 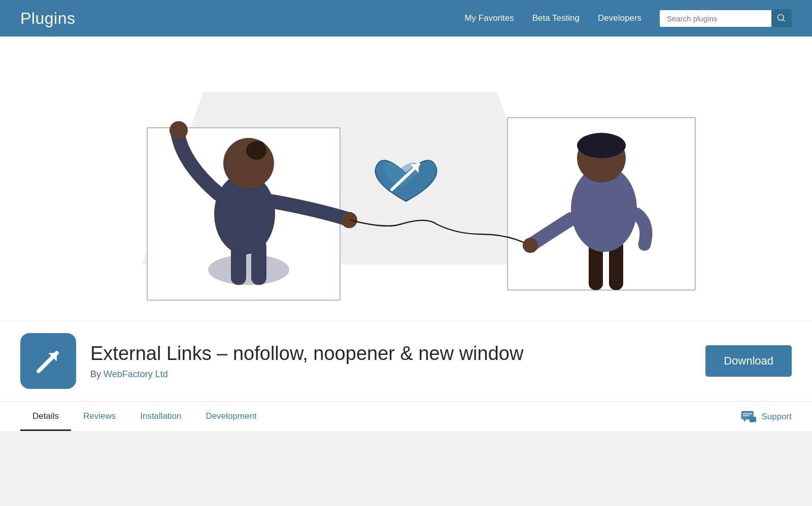 I want to click on support-link: Support, so click(x=766, y=416).